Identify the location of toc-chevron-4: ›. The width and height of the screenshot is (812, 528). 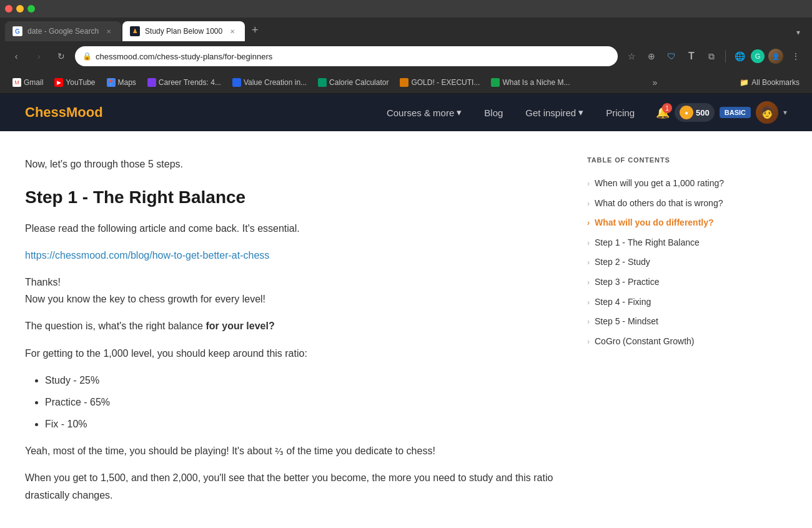
(588, 244).